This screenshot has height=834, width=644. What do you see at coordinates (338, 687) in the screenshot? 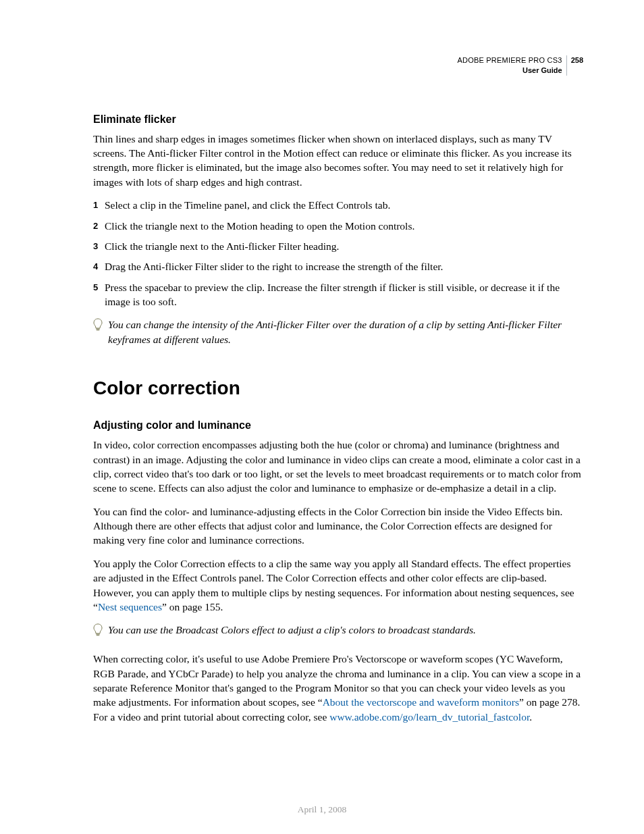
I see `body-paragraph: When correcting color, it's useful to us…` at bounding box center [338, 687].